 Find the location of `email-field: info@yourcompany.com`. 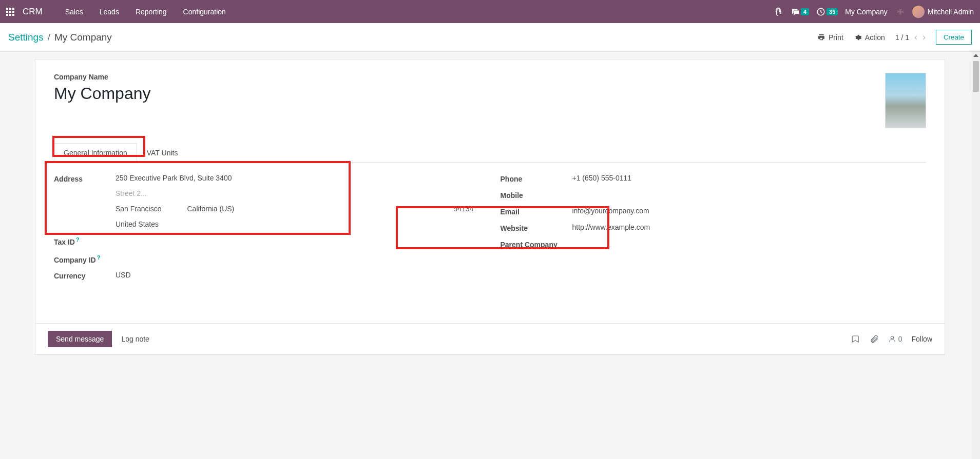

email-field: info@yourcompany.com is located at coordinates (750, 211).